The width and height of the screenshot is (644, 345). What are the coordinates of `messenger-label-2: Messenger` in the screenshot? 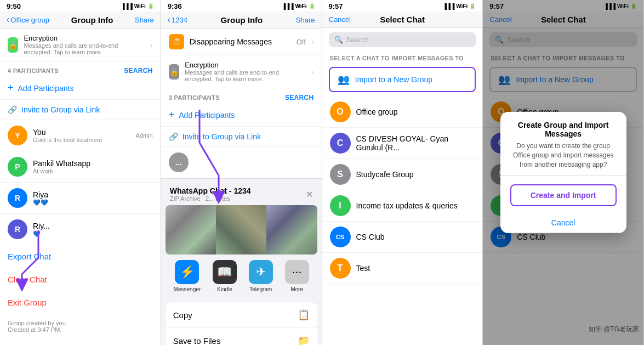 It's located at (187, 290).